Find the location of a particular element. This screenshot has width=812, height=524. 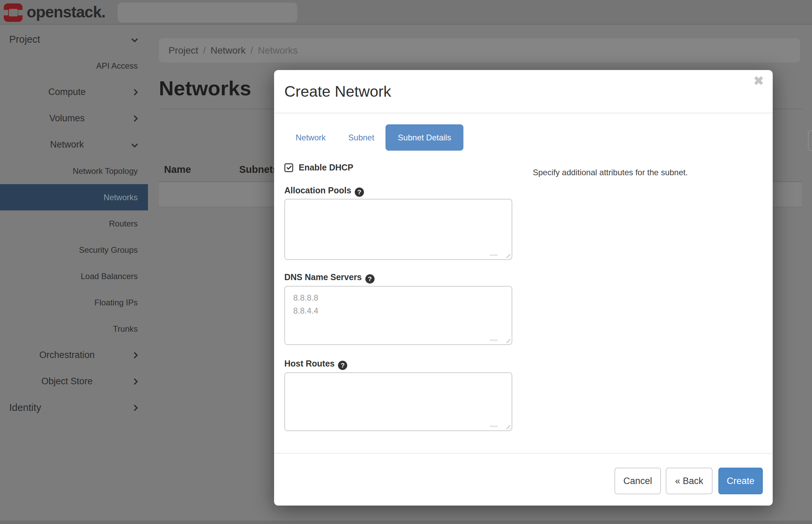

breadcrumb-project: Project is located at coordinates (183, 51).